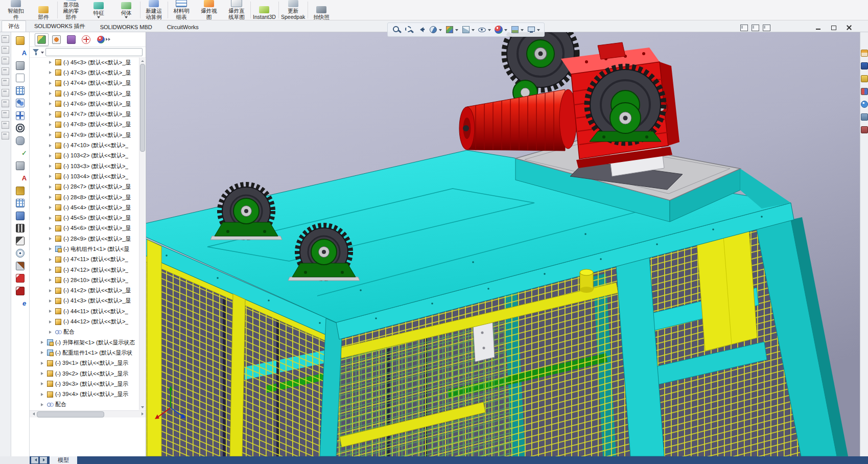 The image size is (868, 464). I want to click on previous-view-icon, so click(421, 30).